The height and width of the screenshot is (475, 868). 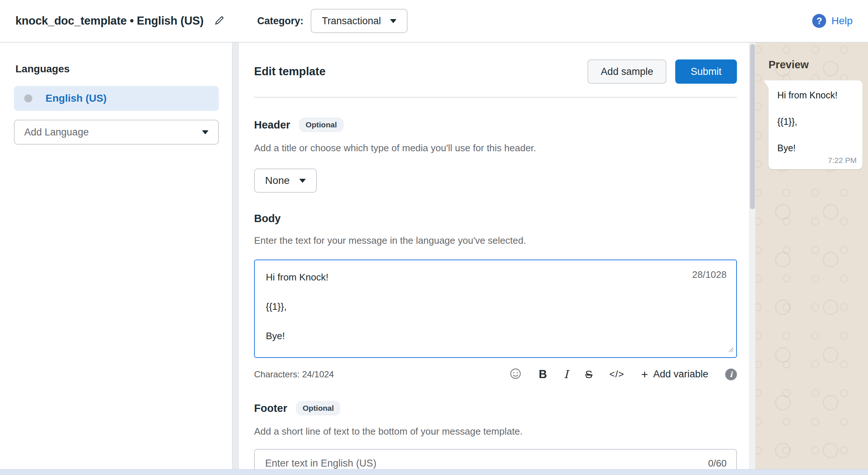 What do you see at coordinates (627, 72) in the screenshot?
I see `add-sample-button: Add sample` at bounding box center [627, 72].